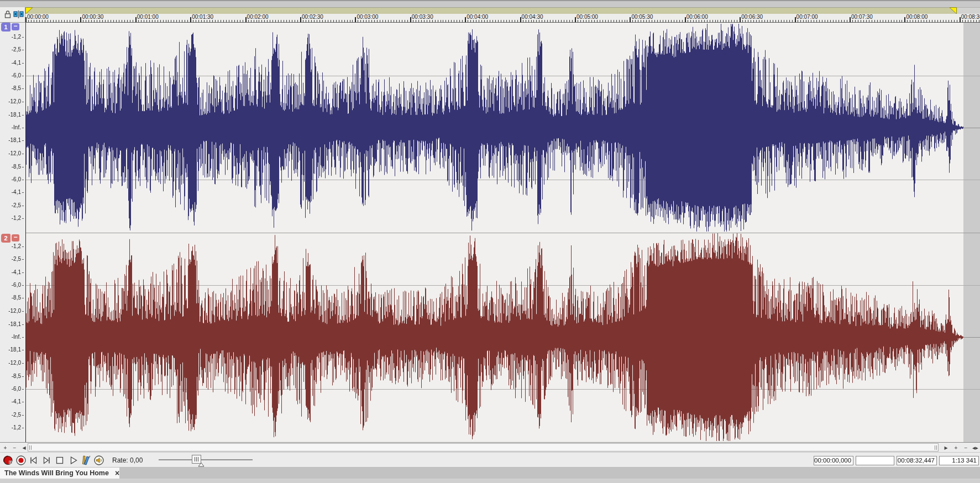 The width and height of the screenshot is (980, 483). I want to click on selection-end-field, so click(875, 461).